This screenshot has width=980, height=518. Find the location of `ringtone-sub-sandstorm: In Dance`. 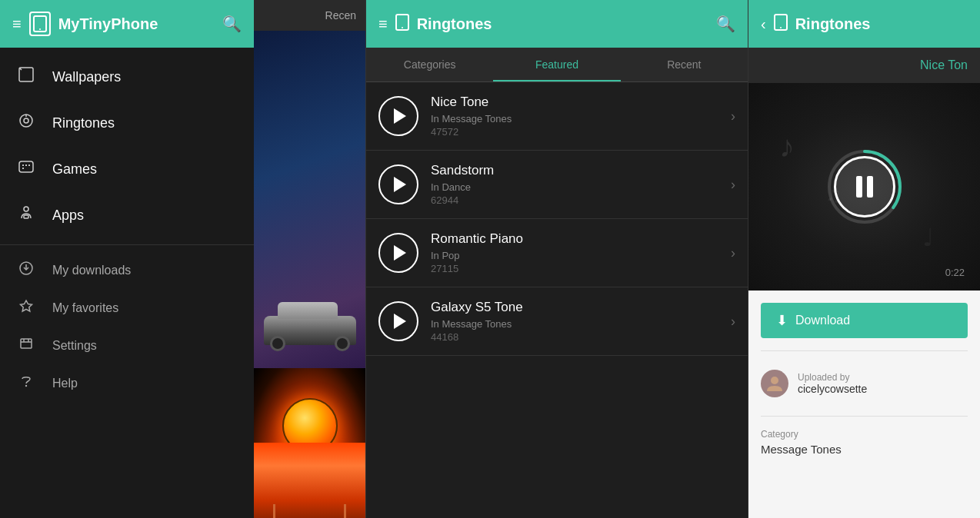

ringtone-sub-sandstorm: In Dance is located at coordinates (575, 188).